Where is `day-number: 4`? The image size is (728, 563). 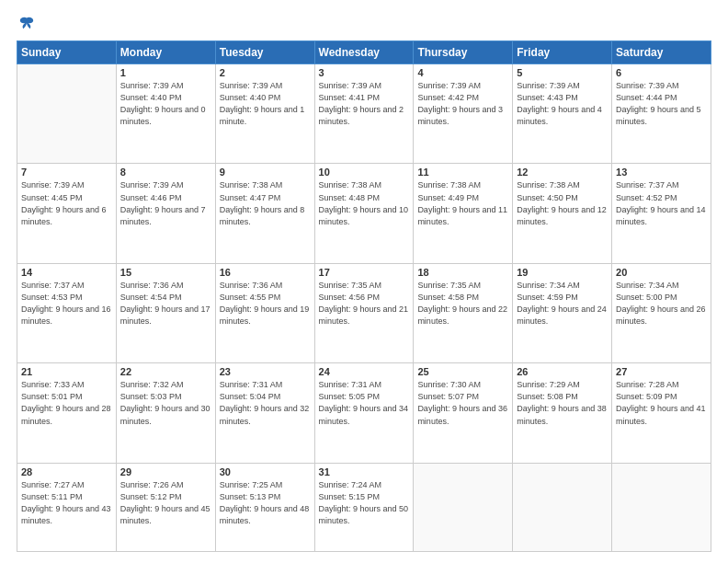 day-number: 4 is located at coordinates (463, 73).